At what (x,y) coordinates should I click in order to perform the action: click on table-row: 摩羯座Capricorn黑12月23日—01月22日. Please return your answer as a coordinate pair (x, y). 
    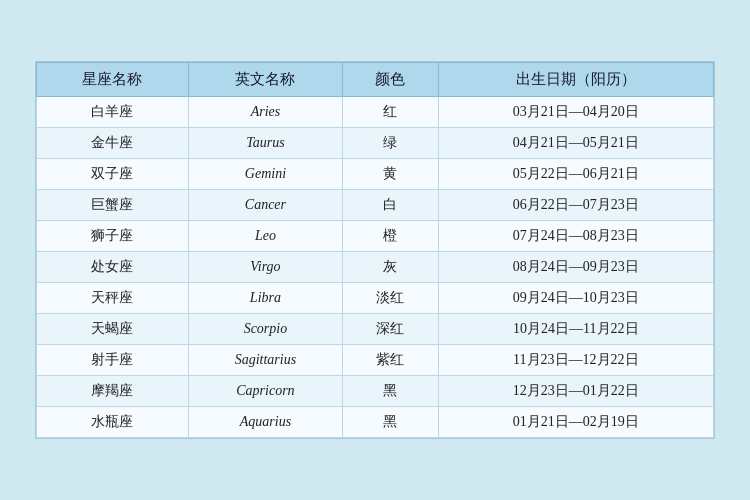
    Looking at the image, I should click on (376, 392).